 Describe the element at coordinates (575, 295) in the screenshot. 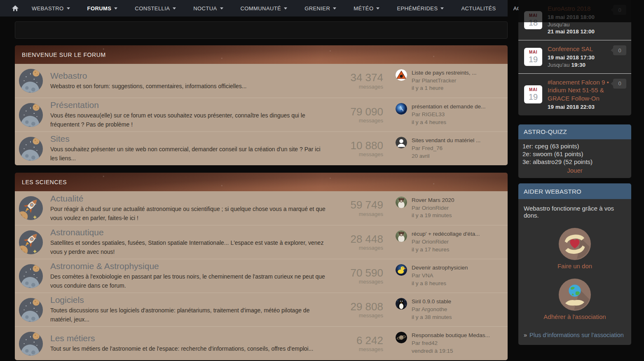

I see `join-hand-globe-icon` at that location.